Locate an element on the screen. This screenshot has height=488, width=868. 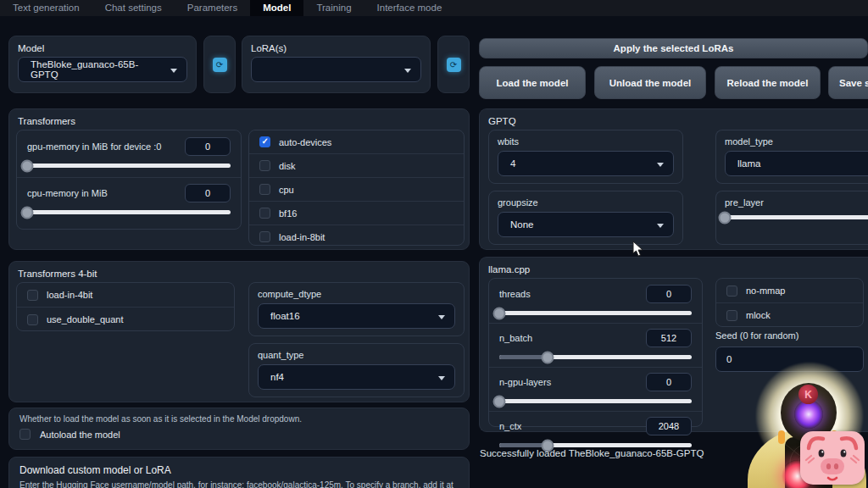
cpu-memory-value-input: 0 is located at coordinates (208, 193).